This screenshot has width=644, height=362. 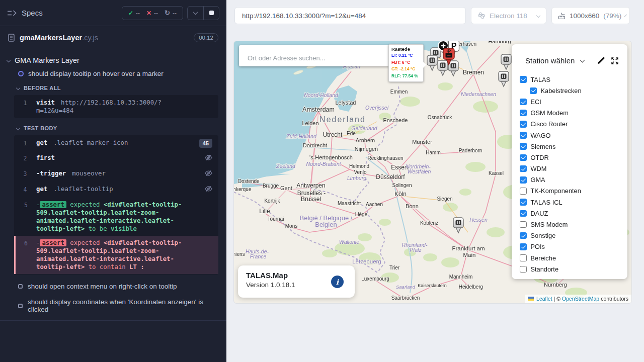 I want to click on stat-passed: ✓--, so click(x=134, y=13).